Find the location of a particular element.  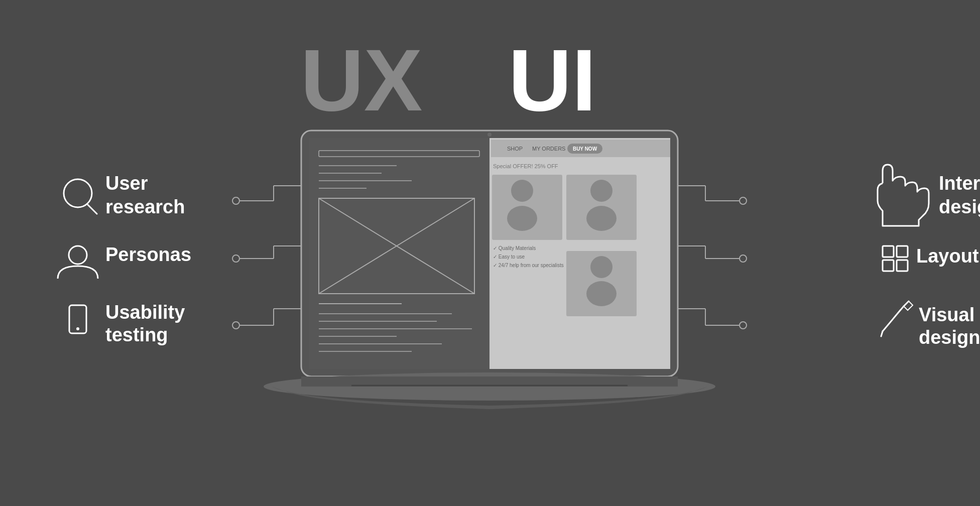

title-ux: UX is located at coordinates (361, 80).